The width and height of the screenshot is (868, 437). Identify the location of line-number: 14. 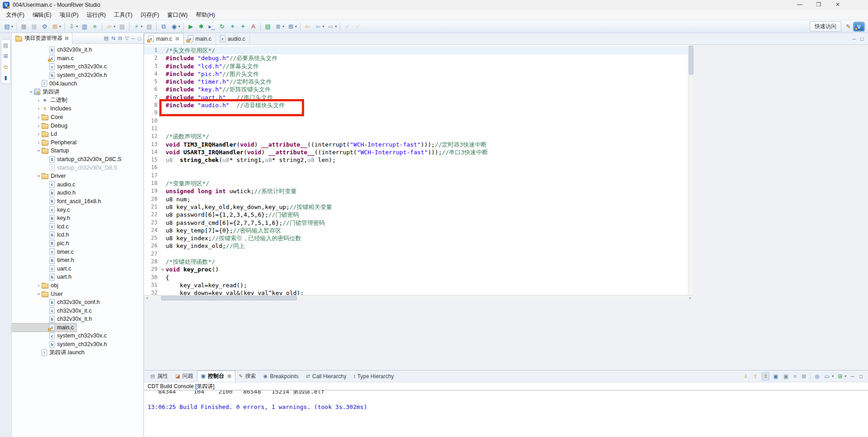
(152, 152).